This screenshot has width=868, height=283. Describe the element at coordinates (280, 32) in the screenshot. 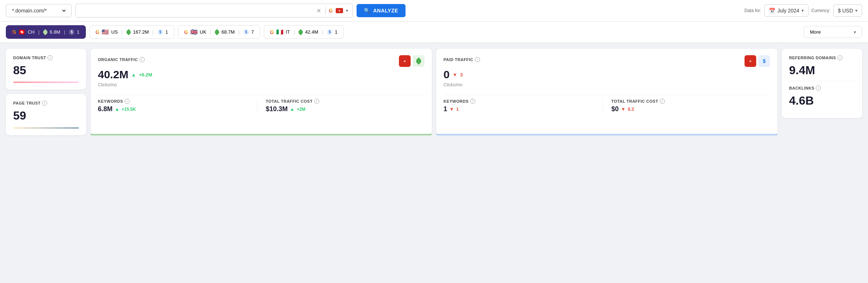

I see `flag-it-emoji: 🇮🇹` at that location.